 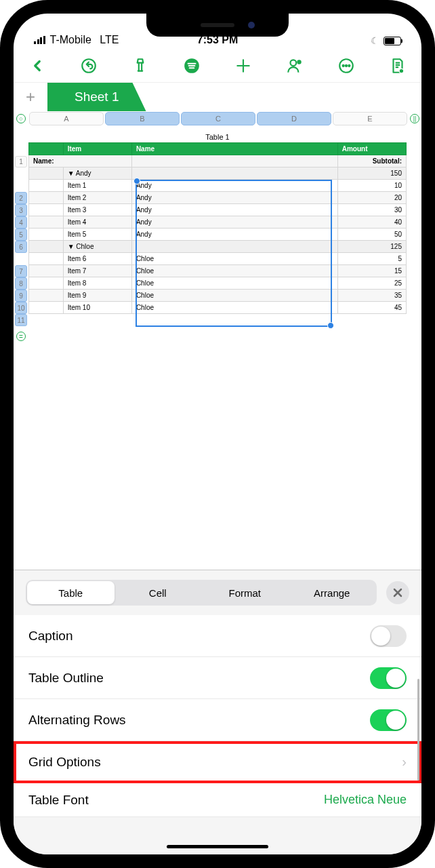 I want to click on cell-amount: 50, so click(x=371, y=235).